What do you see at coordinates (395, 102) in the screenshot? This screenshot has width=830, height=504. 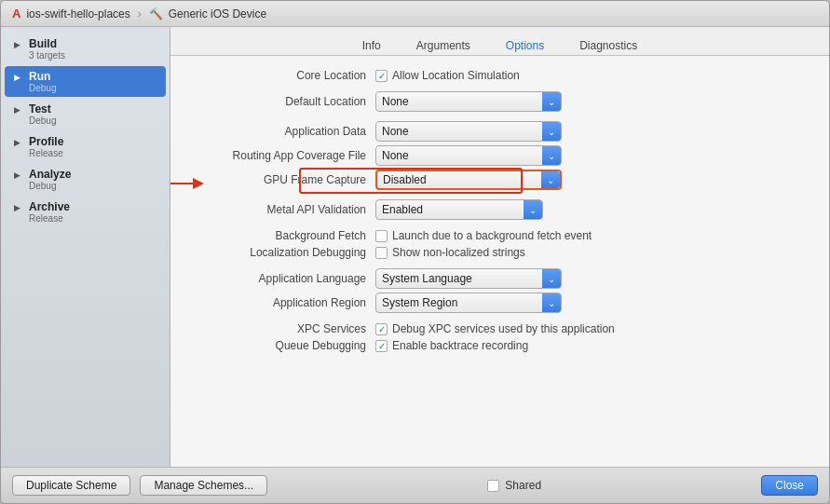 I see `select-default-location-value: None` at bounding box center [395, 102].